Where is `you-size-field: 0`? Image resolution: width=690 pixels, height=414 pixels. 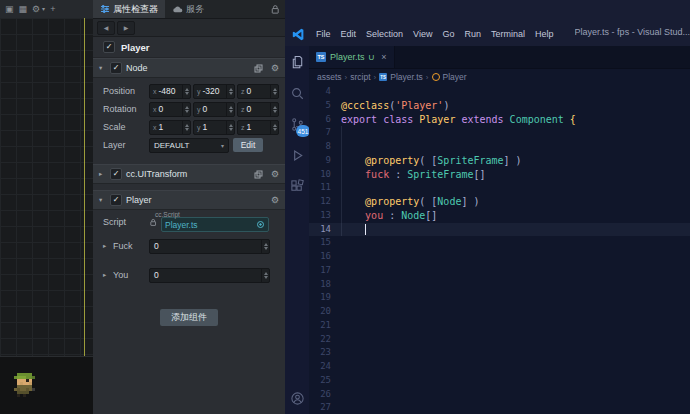 you-size-field: 0 is located at coordinates (210, 276).